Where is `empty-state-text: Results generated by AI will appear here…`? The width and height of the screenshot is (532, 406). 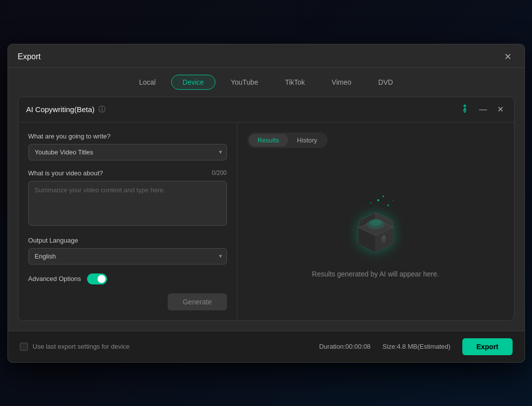
empty-state-text: Results generated by AI will appear here… is located at coordinates (375, 274).